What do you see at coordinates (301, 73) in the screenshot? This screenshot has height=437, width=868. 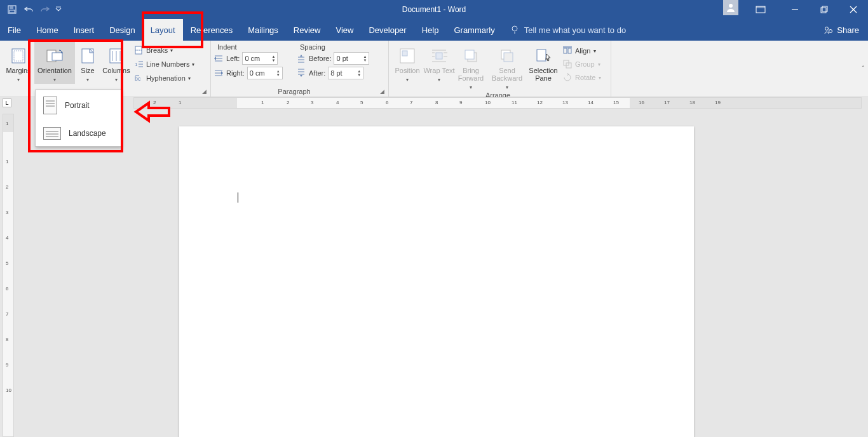 I see `spacing-after-icon` at bounding box center [301, 73].